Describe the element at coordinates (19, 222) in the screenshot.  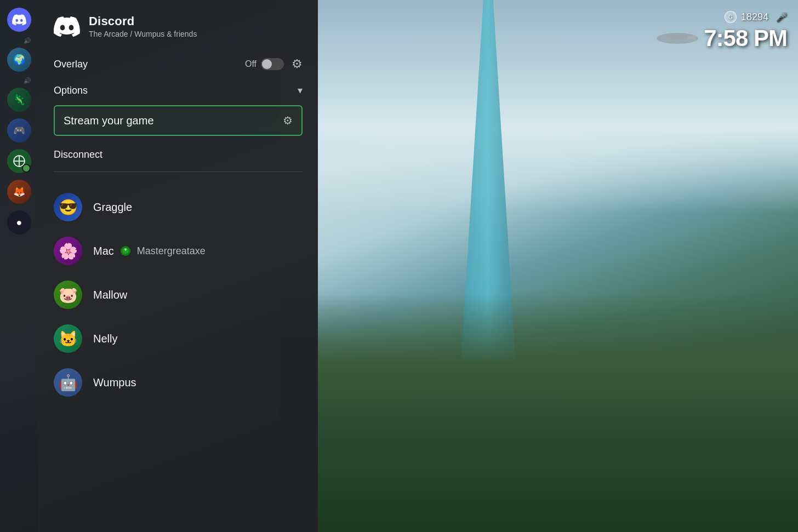
I see `sidebar-avatar-7: ●` at that location.